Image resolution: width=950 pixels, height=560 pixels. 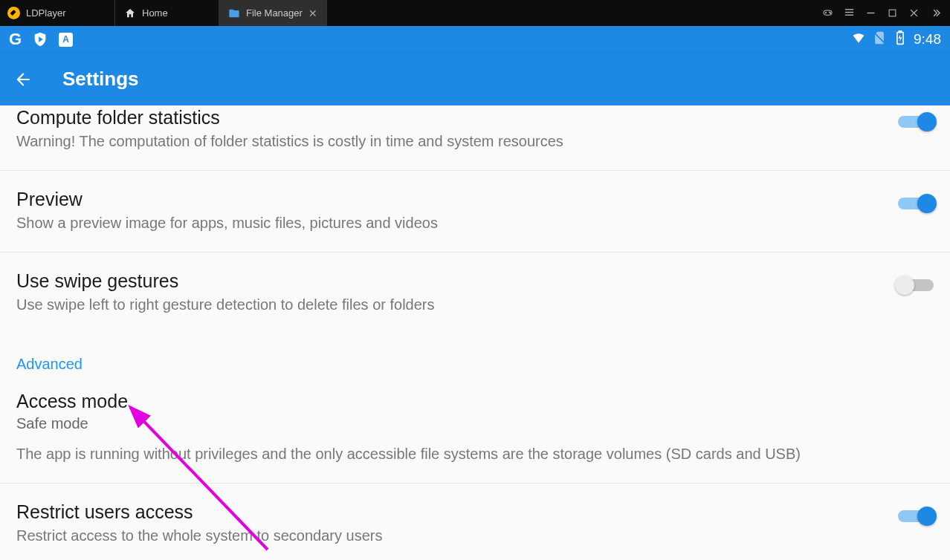 I want to click on google-icon: G, so click(x=15, y=39).